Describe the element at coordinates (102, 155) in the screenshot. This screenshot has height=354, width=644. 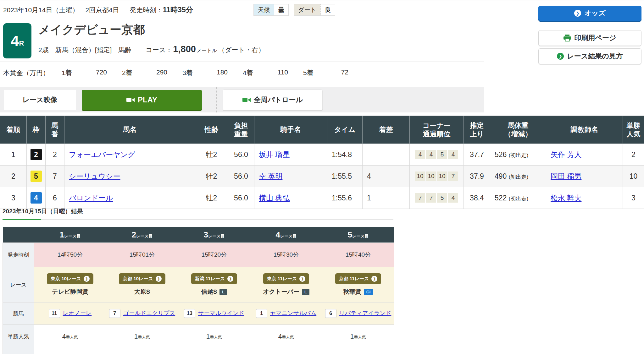
I see `horse-link: フォーエバーヤング` at that location.